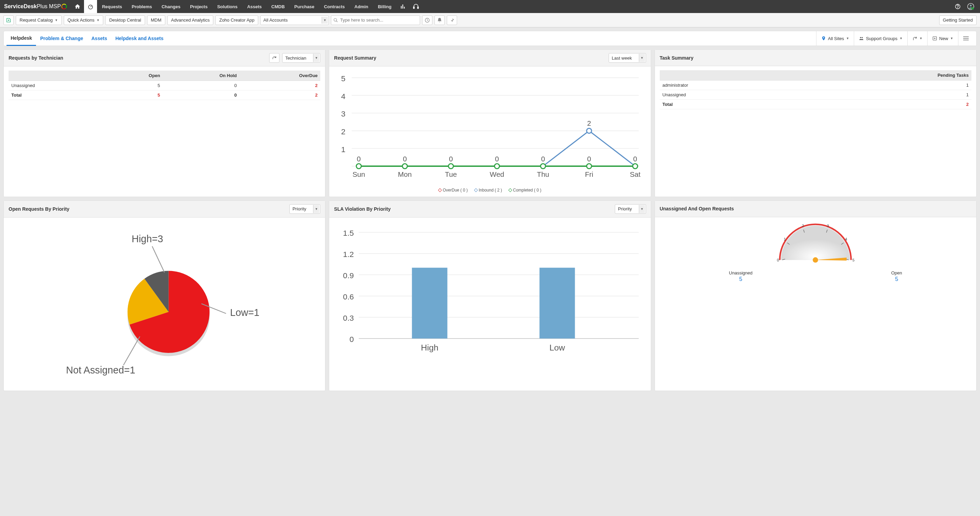  What do you see at coordinates (164, 95) in the screenshot?
I see `table-row-total: Total502` at bounding box center [164, 95].